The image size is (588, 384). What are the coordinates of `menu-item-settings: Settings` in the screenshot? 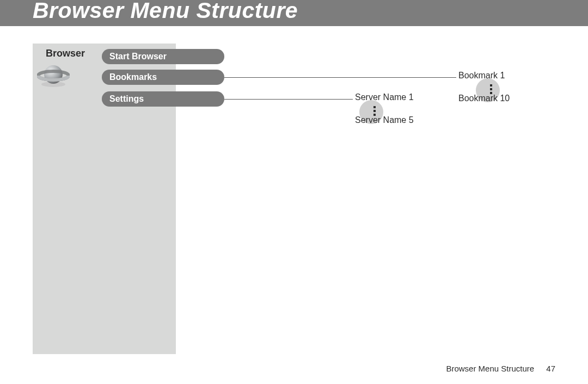 It's located at (163, 99).